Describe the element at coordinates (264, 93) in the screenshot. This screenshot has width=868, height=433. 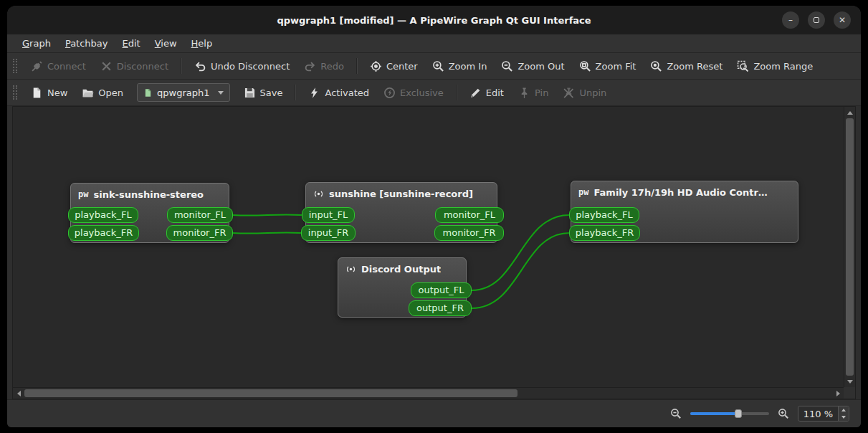
I see `save-button: Save` at that location.